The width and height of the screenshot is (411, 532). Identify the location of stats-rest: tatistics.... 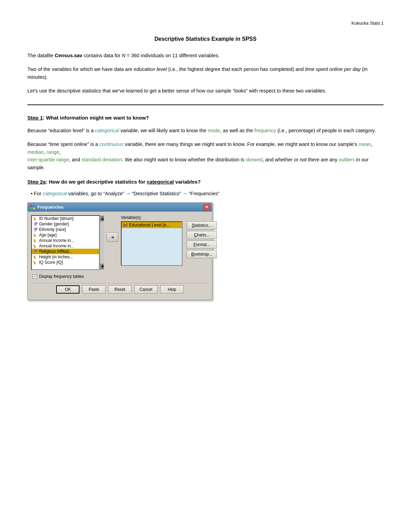
(203, 225).